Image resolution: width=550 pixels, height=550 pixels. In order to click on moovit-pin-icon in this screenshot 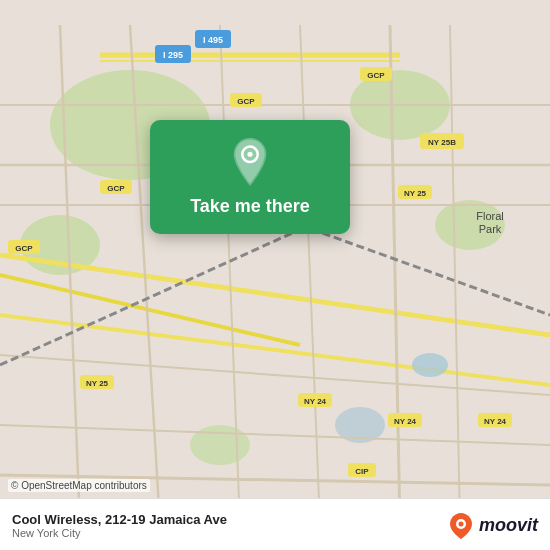, I will do `click(461, 526)`.